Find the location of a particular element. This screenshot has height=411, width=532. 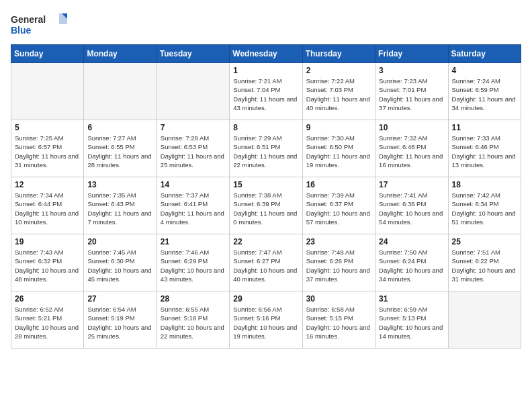

day-info: Sunrise: 6:55 AM Sunset: 5:18 PM Dayligh… is located at coordinates (193, 322).